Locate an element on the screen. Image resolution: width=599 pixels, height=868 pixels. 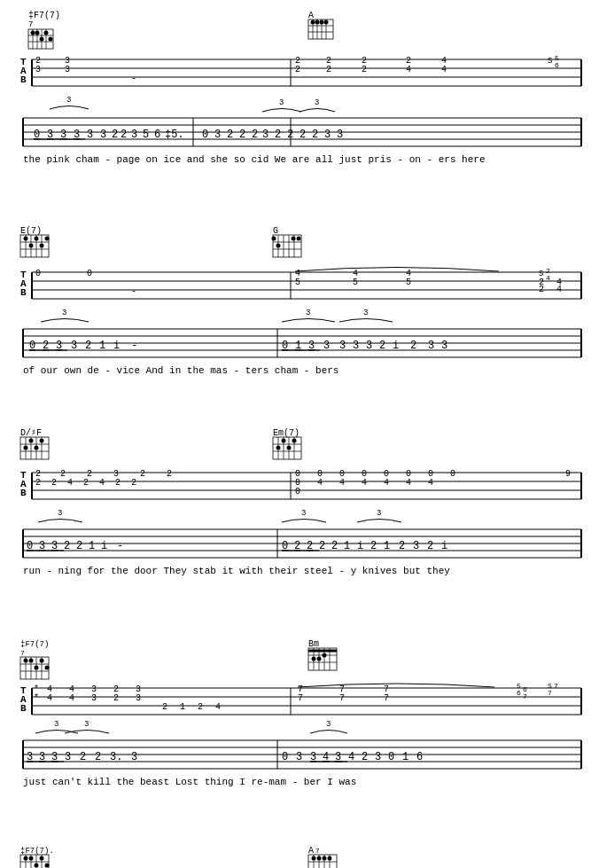
svg-text: A is located at coordinates (311, 851).